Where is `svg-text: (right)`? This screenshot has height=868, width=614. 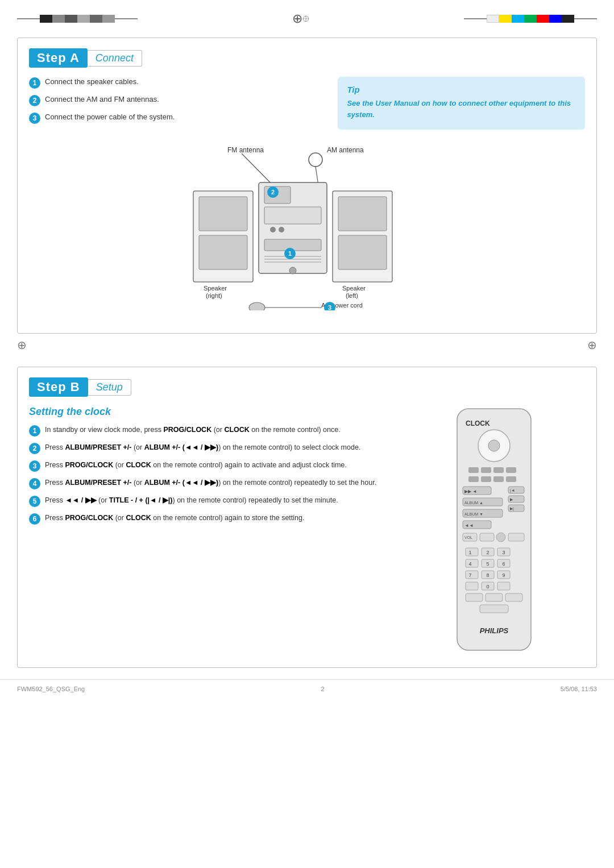 svg-text: (right) is located at coordinates (214, 296).